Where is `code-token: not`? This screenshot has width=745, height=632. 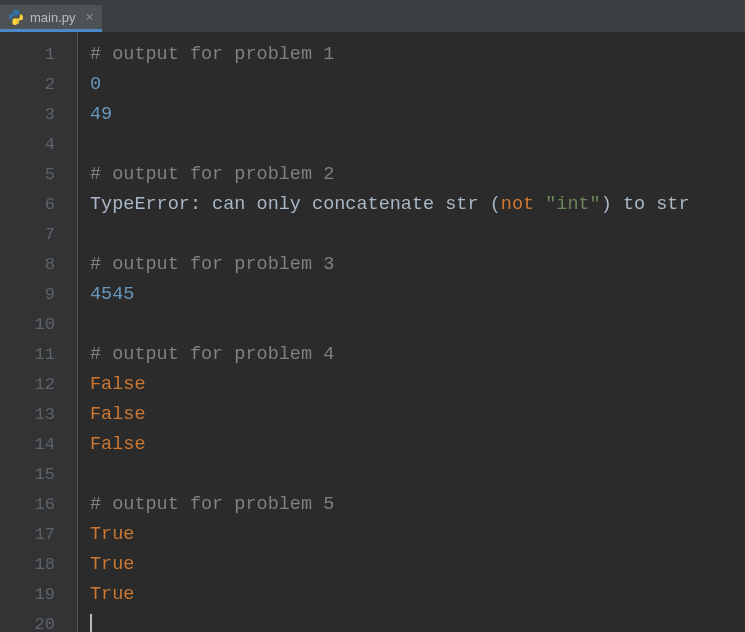
code-token: not is located at coordinates (523, 204).